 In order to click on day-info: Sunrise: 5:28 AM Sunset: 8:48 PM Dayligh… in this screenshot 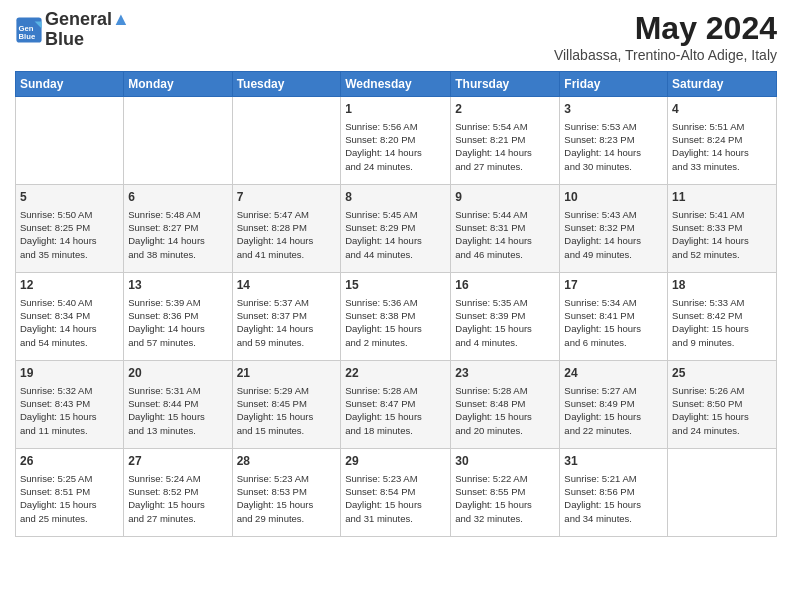, I will do `click(505, 410)`.